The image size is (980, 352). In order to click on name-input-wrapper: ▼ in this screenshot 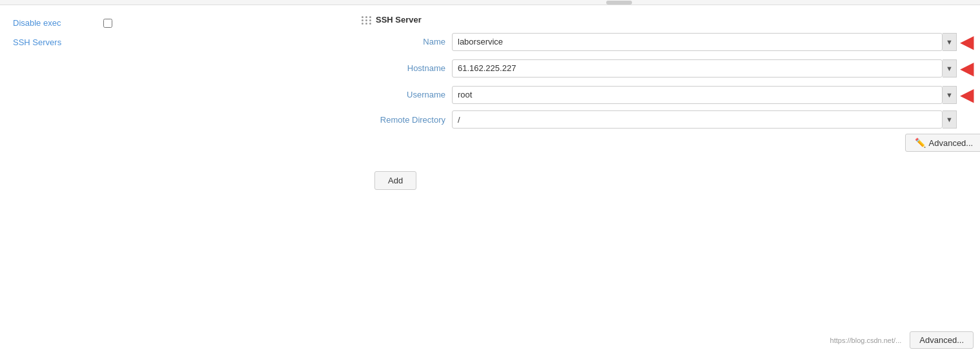, I will do `click(704, 42)`.